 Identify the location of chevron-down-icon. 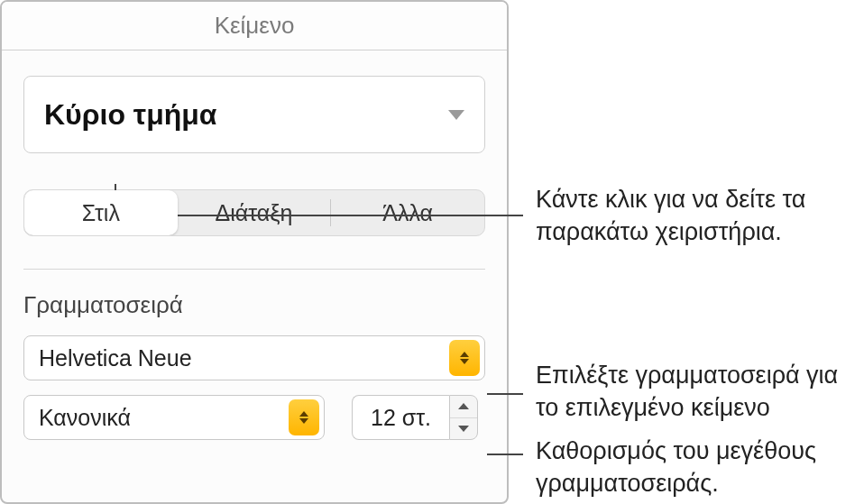
(456, 115).